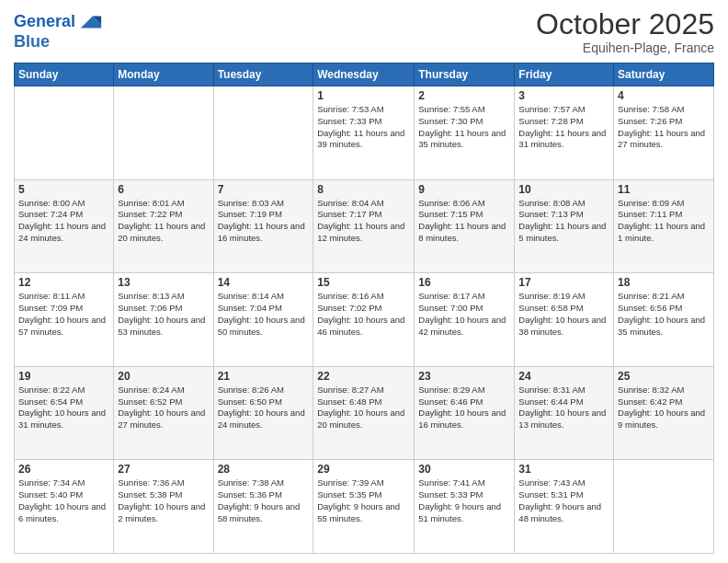 The width and height of the screenshot is (728, 563). Describe the element at coordinates (164, 221) in the screenshot. I see `day-info: Sunrise: 8:01 AM Sunset: 7:22 PM Dayligh…` at that location.